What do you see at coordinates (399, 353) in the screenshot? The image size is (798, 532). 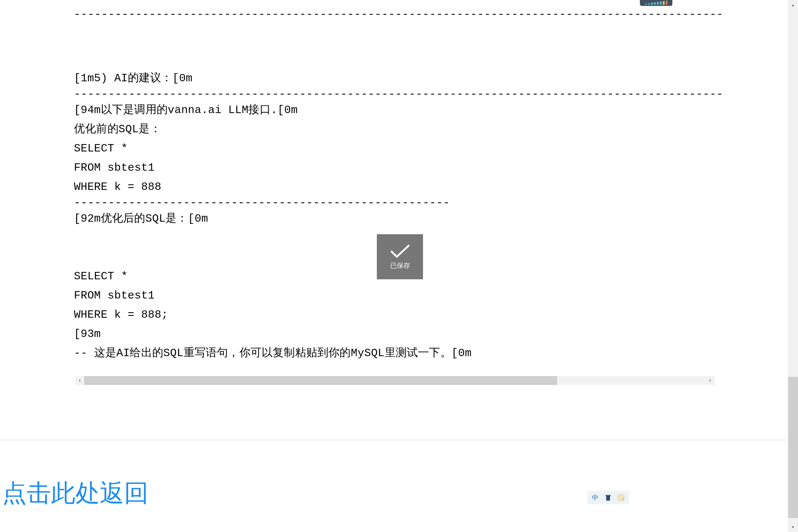 I see `sql-comment: -- 这是AI给出的SQL重写语句，你可以复制粘贴到你的MySQL里测试一下。[…` at bounding box center [399, 353].